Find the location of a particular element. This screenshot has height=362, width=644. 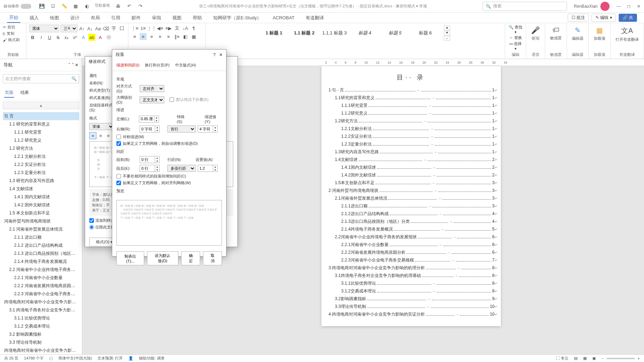

increase-indent-icon: ≡▶ is located at coordinates (168, 28).